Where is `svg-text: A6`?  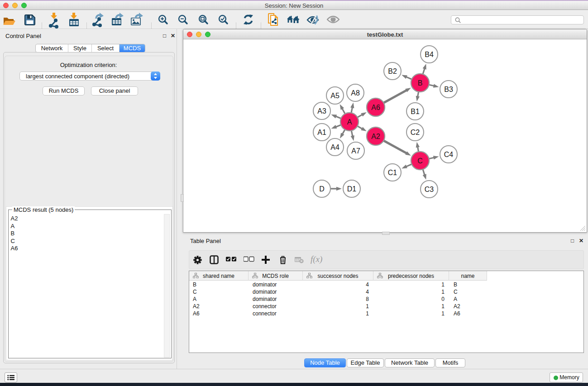
svg-text: A6 is located at coordinates (376, 108).